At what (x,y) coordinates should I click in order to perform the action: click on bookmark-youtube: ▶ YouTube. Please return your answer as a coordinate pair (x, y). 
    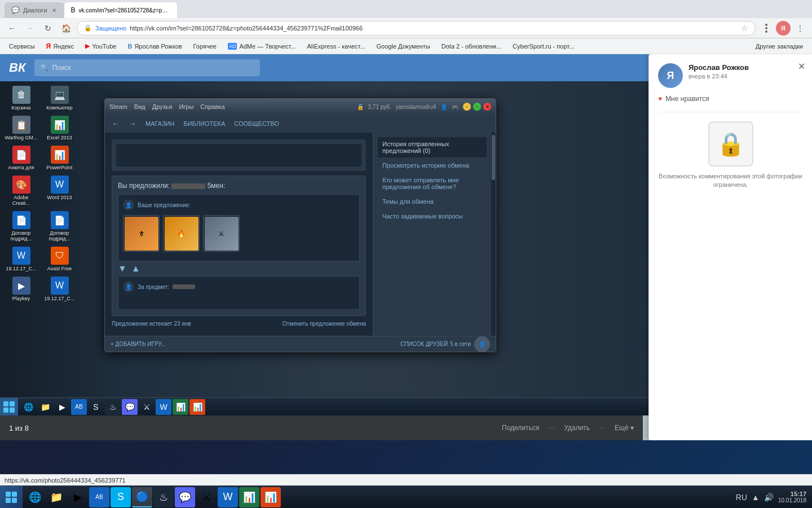
    Looking at the image, I should click on (100, 46).